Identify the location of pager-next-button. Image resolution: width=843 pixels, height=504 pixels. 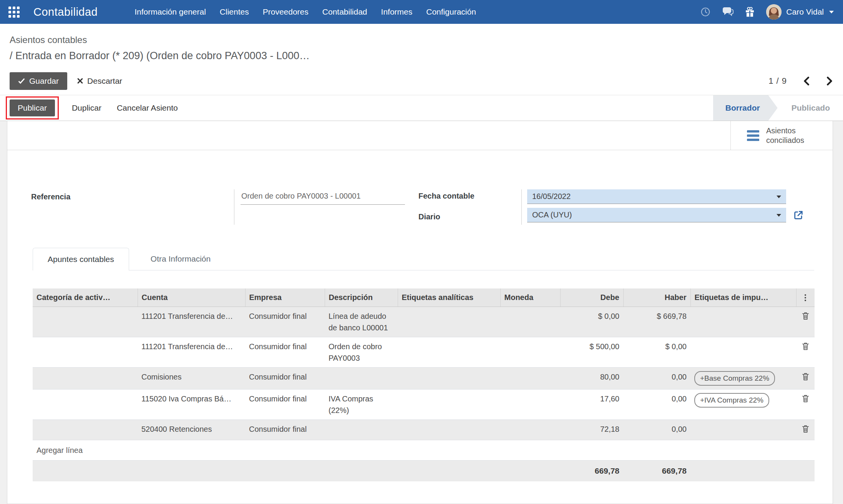
(830, 81).